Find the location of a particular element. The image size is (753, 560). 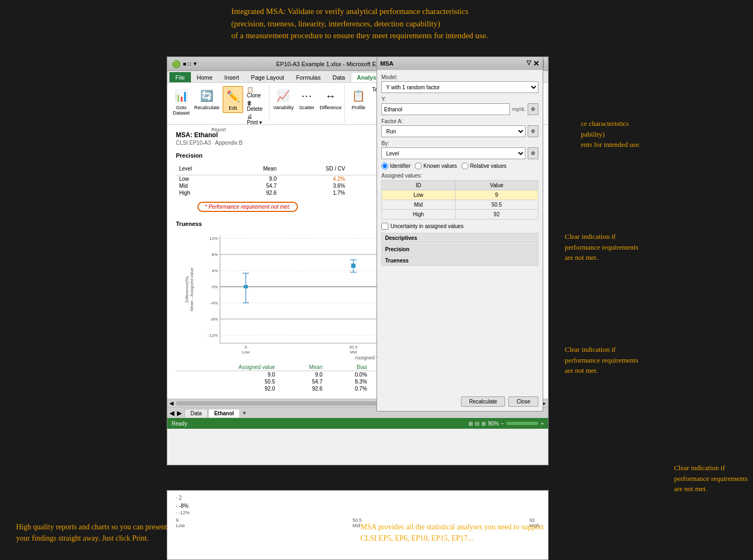

row-val-low: 9 is located at coordinates (496, 195).